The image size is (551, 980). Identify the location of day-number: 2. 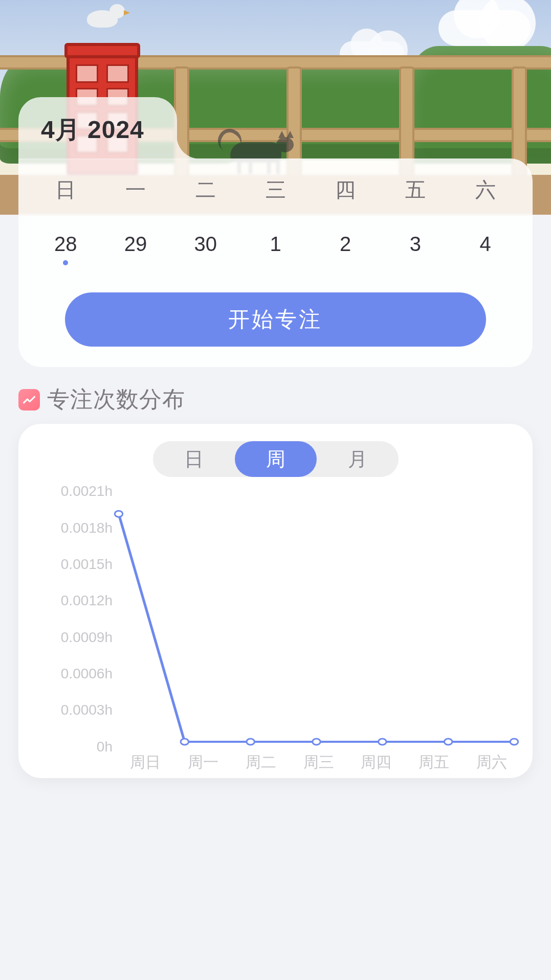
(345, 244).